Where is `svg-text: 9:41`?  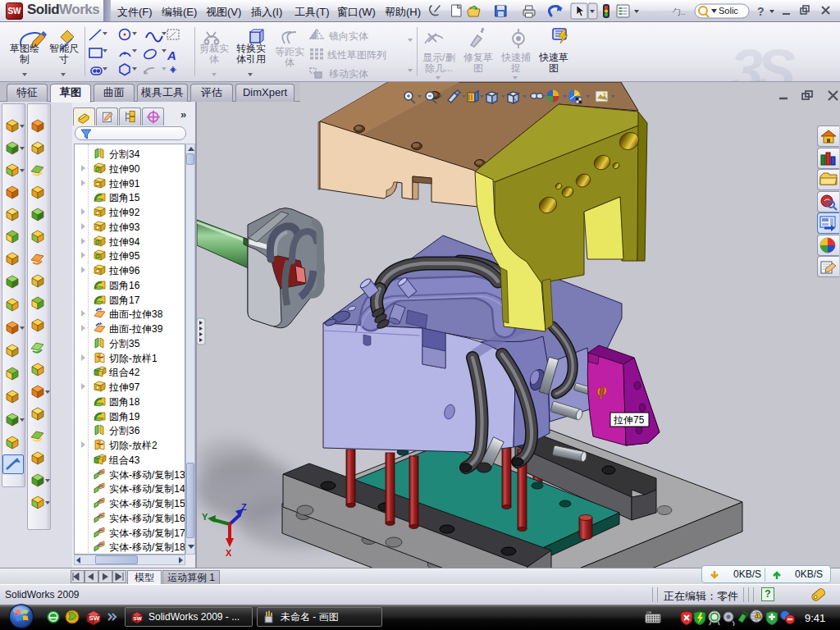
svg-text: 9:41 is located at coordinates (815, 619).